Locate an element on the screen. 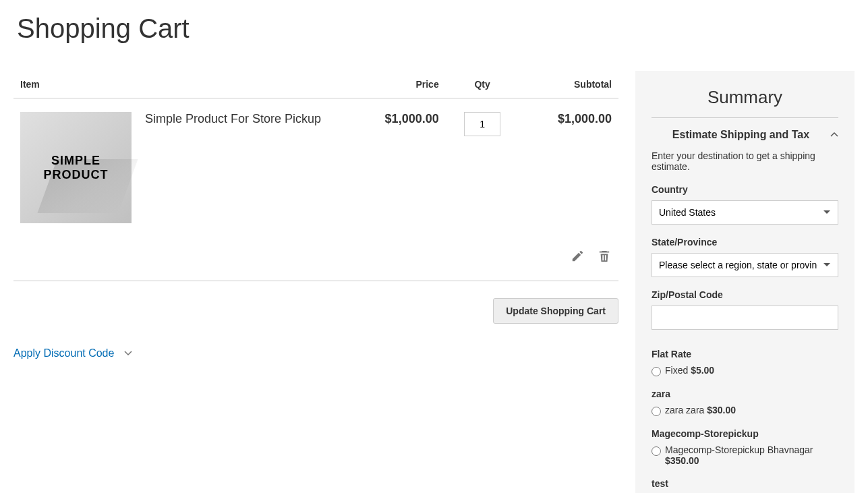  method-title: test is located at coordinates (745, 484).